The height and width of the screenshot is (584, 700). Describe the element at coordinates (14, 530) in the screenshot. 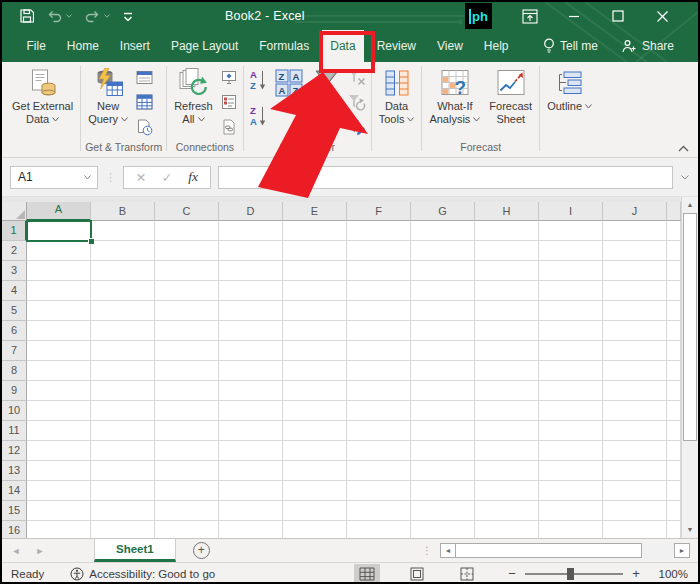

I see `row-header-16: 16` at that location.